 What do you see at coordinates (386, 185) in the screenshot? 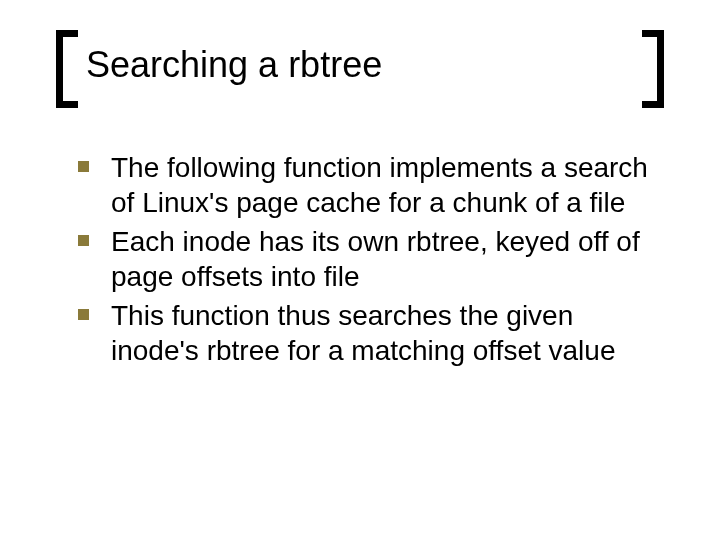
I see `list-item-text: The following function implements a sear…` at bounding box center [386, 185].